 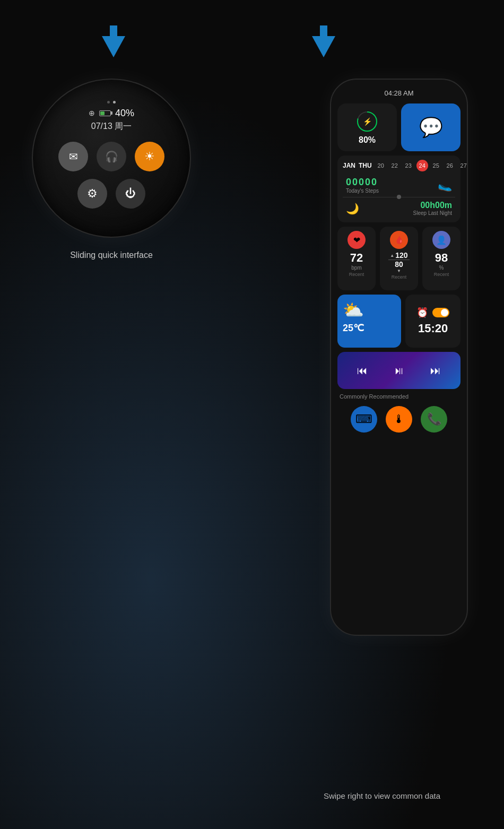 I want to click on watch-brightness-button: ☀, so click(x=150, y=157).